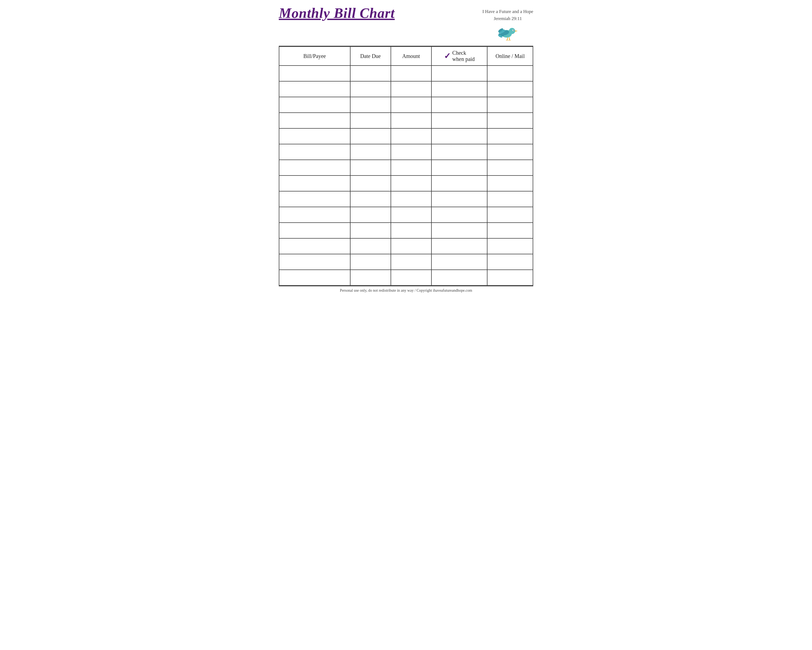 This screenshot has width=812, height=650. I want to click on table-cell-row2-col0, so click(315, 105).